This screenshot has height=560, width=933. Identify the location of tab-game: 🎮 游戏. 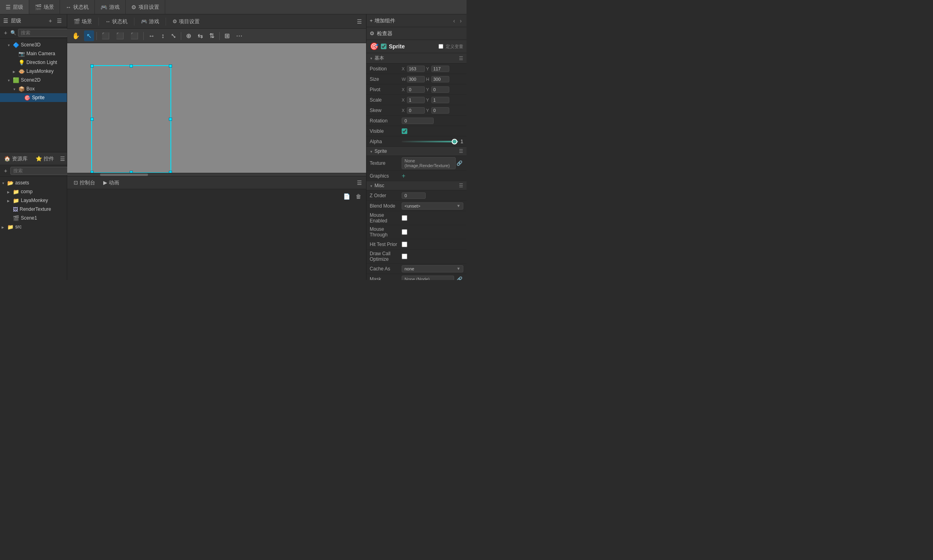
(110, 7).